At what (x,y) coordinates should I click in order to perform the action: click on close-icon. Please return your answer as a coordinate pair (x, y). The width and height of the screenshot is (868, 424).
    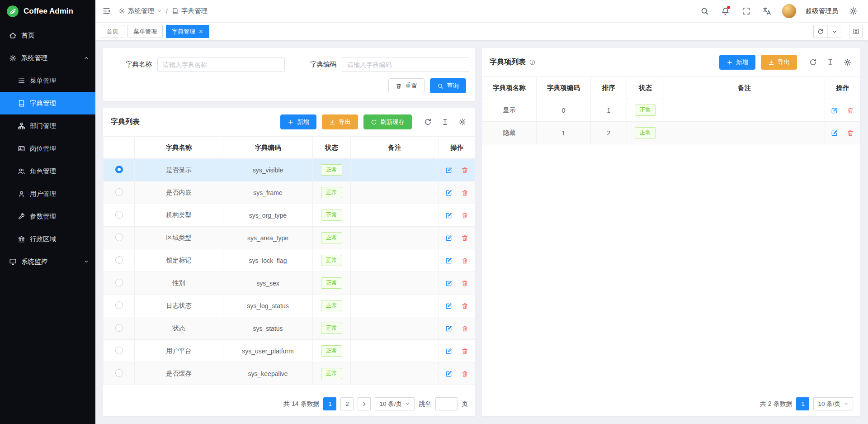
    Looking at the image, I should click on (201, 32).